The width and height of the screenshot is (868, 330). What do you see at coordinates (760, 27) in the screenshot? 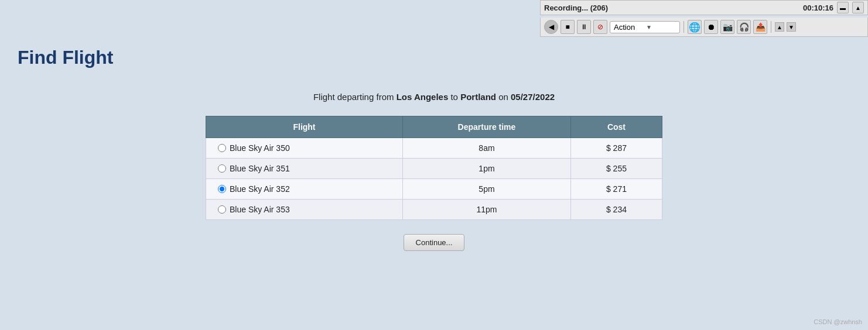
I see `export-icon: 📤` at bounding box center [760, 27].